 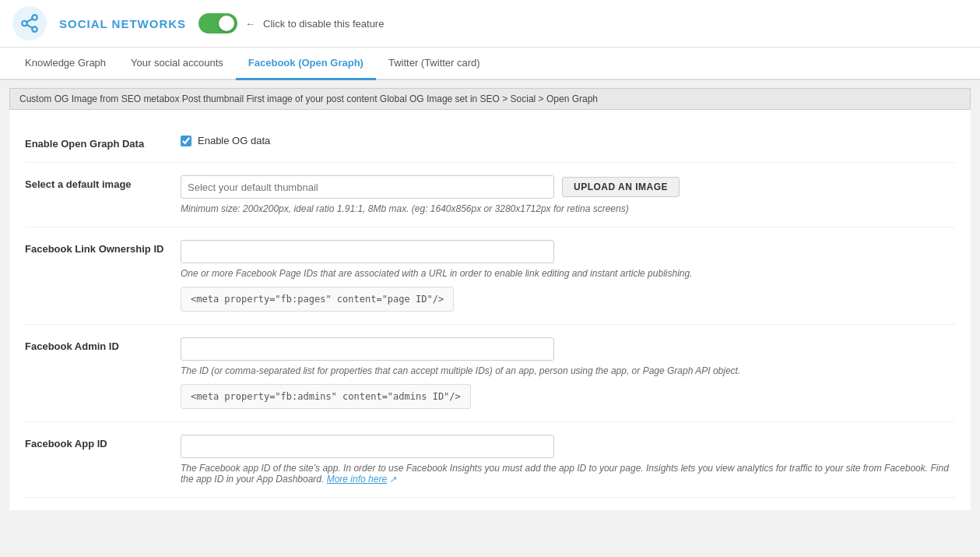 I want to click on default-image-label: Select a default image, so click(x=95, y=182).